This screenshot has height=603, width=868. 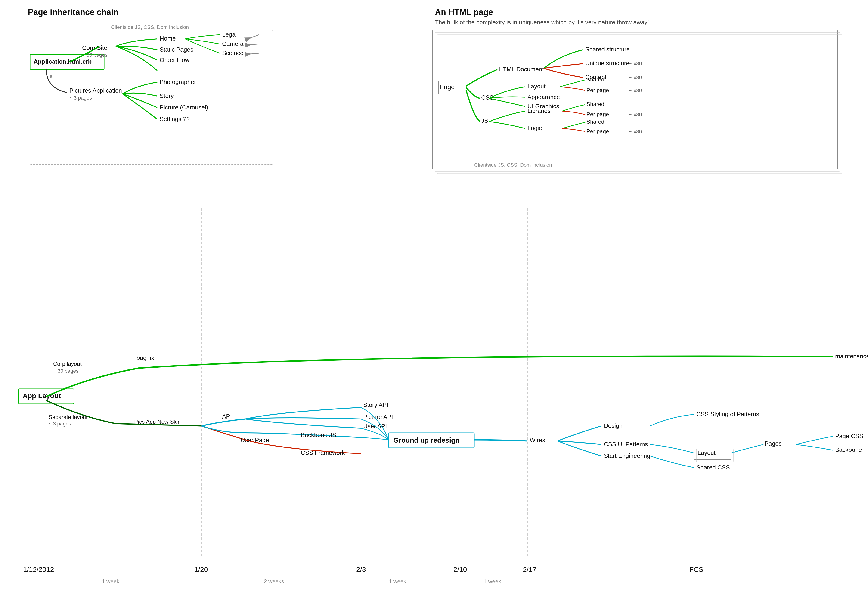 I want to click on api-label: API, so click(x=227, y=416).